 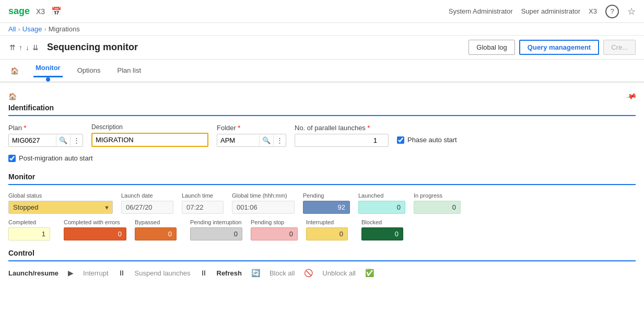 I want to click on interrupted-input, so click(x=327, y=234).